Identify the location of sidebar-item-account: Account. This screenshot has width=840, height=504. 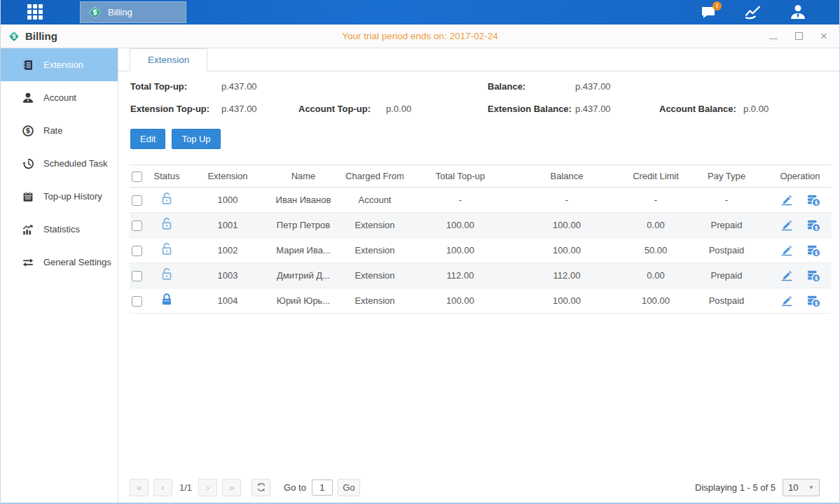
(59, 98).